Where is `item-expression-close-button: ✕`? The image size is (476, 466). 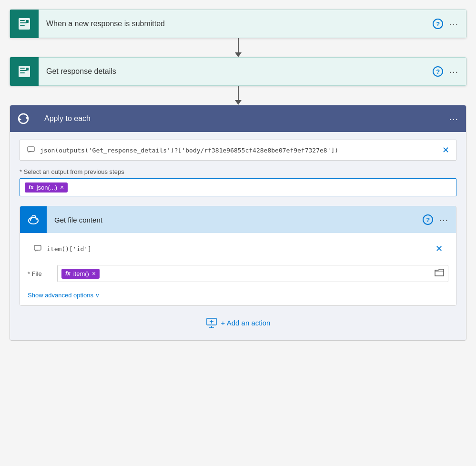
item-expression-close-button: ✕ is located at coordinates (439, 249).